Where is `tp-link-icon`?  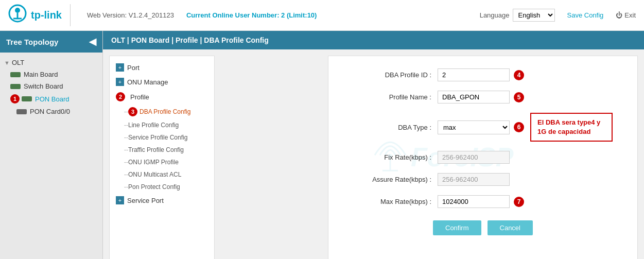 tp-link-icon is located at coordinates (18, 15).